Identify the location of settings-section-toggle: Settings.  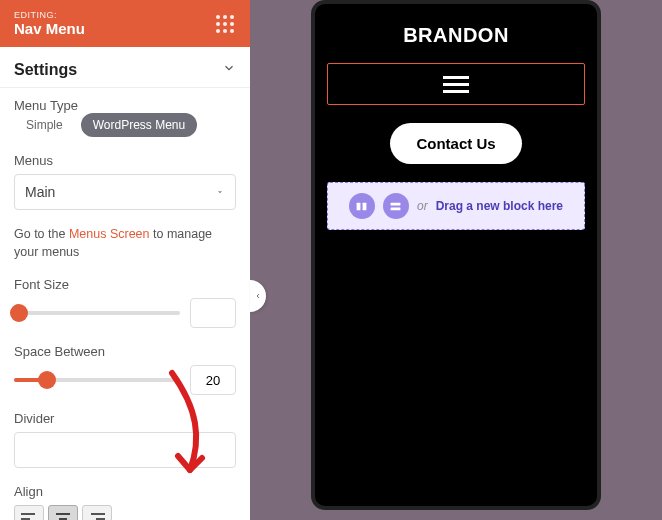
(125, 68).